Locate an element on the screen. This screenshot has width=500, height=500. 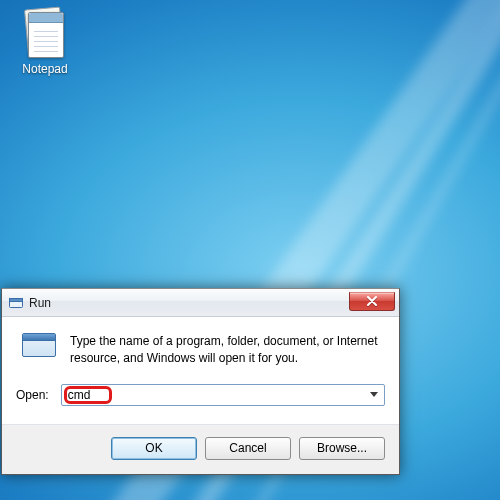
close-button is located at coordinates (372, 302).